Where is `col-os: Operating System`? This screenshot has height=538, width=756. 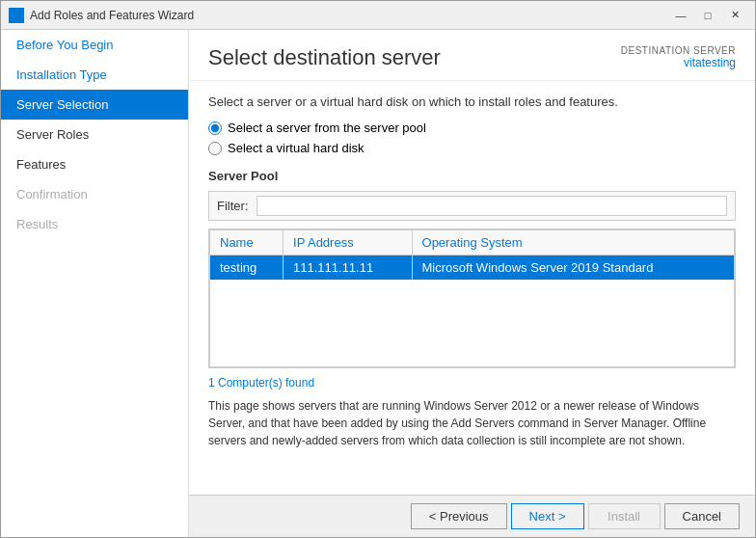
col-os: Operating System is located at coordinates (573, 243).